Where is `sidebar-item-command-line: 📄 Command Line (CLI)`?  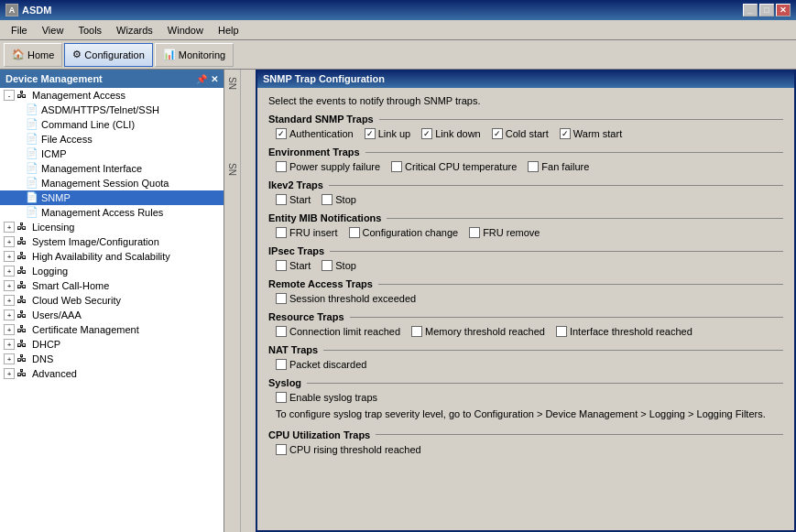
sidebar-item-command-line: 📄 Command Line (CLI) is located at coordinates (112, 125).